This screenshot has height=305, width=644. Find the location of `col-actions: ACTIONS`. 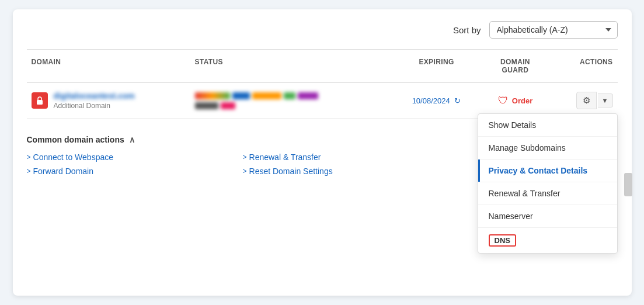

col-actions: ACTIONS is located at coordinates (586, 66).